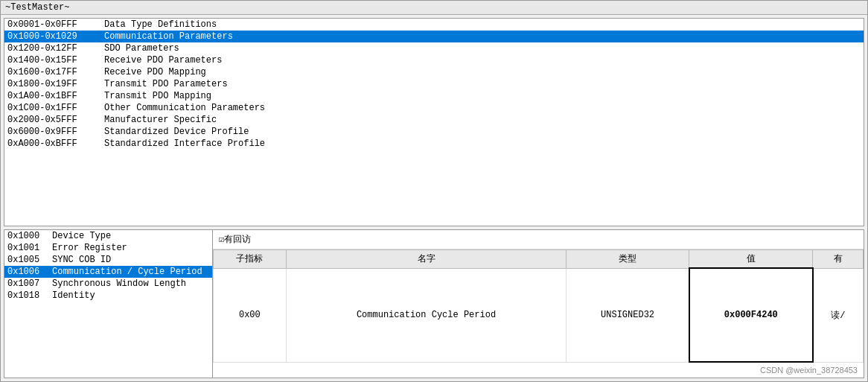 The image size is (868, 382). What do you see at coordinates (426, 315) in the screenshot?
I see `table-cell: Communication Cycle Period` at bounding box center [426, 315].